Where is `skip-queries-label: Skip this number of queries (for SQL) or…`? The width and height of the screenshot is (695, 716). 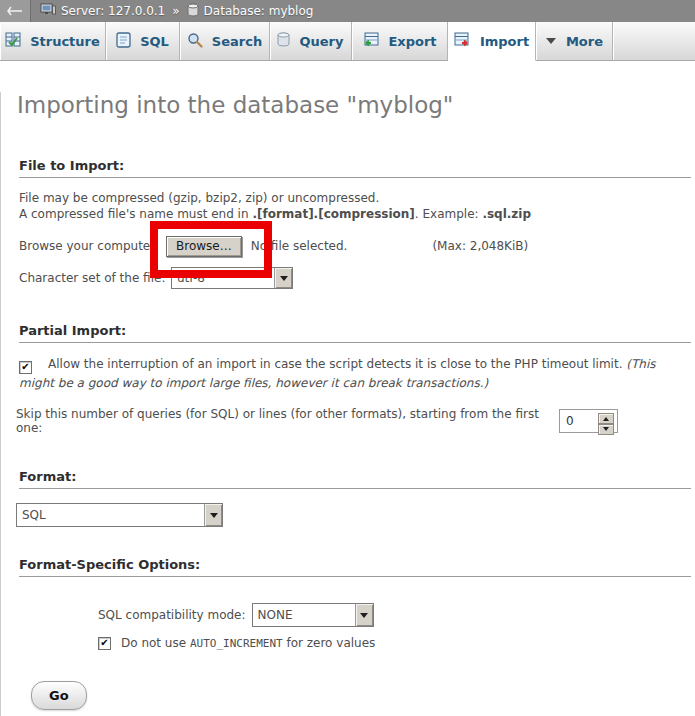 skip-queries-label: Skip this number of queries (for SQL) or… is located at coordinates (288, 421).